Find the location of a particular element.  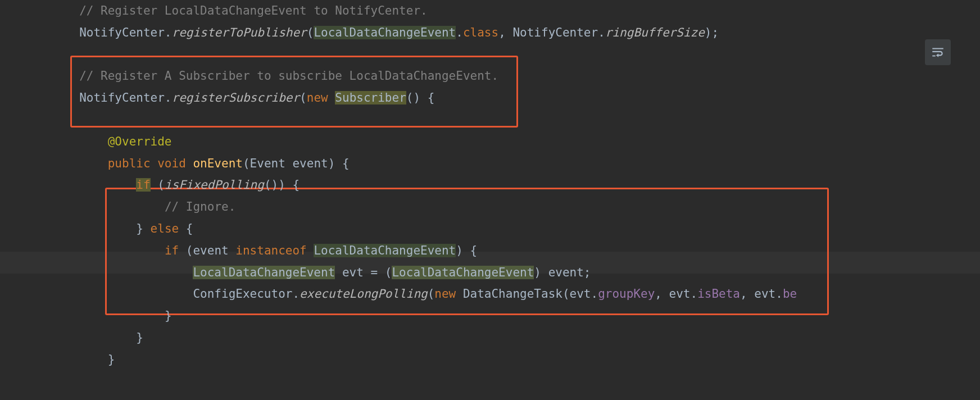

code-field: be is located at coordinates (790, 294).